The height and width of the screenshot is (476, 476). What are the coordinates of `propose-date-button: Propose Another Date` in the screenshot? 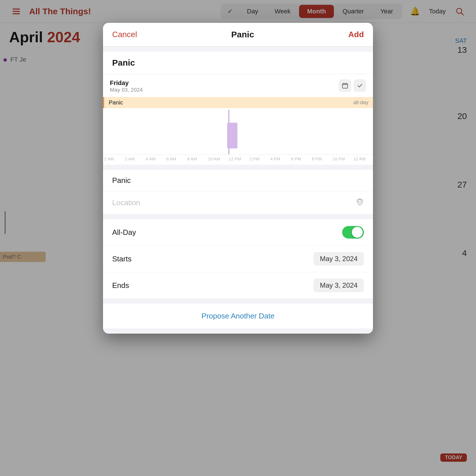 It's located at (238, 316).